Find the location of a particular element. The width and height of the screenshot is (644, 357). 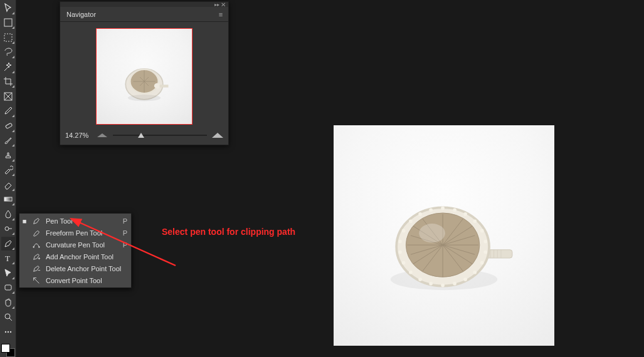

flyout-label: Add Anchor Point Tool is located at coordinates (85, 257).